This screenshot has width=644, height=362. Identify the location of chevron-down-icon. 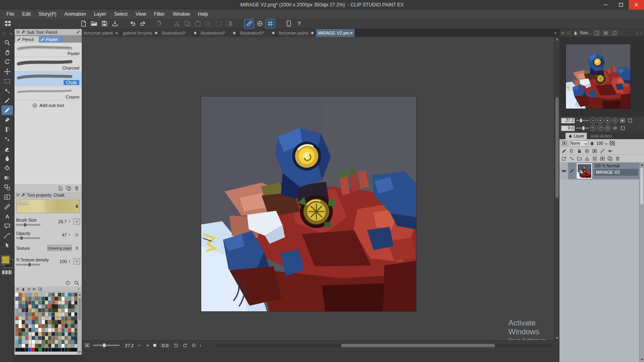
(78, 289).